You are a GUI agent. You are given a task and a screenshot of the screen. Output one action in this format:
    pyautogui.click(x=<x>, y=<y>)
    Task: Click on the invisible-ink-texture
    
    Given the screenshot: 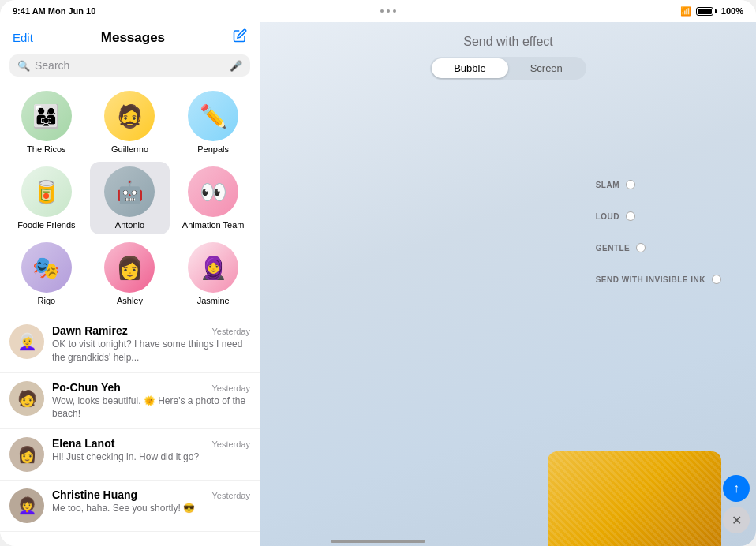 What is the action you would take?
    pyautogui.click(x=634, y=499)
    